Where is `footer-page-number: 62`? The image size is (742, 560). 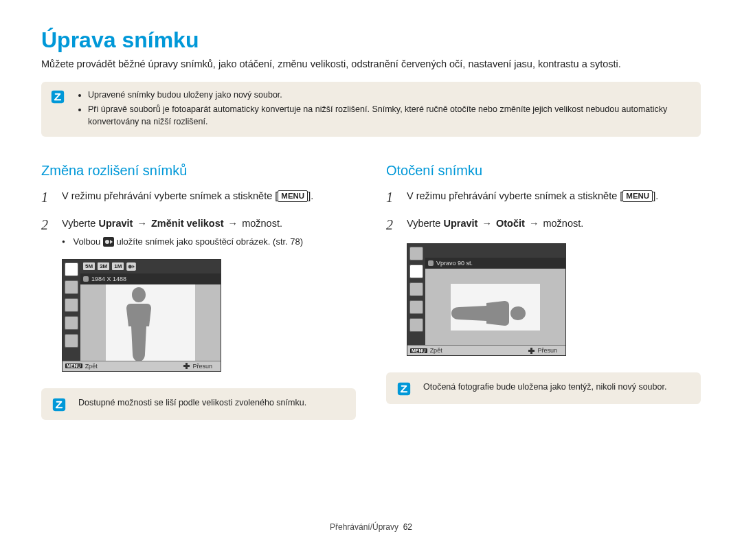 footer-page-number: 62 is located at coordinates (408, 527).